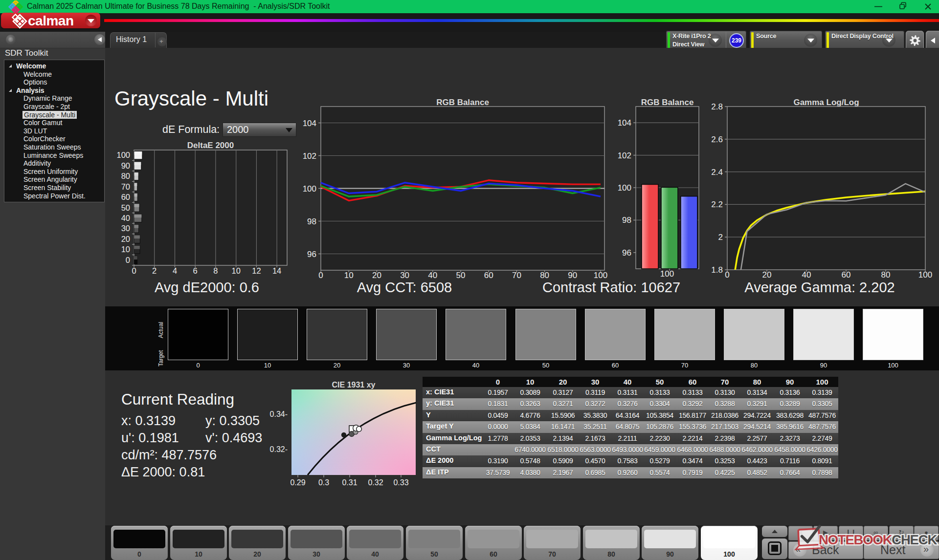 The width and height of the screenshot is (939, 560). What do you see at coordinates (324, 483) in the screenshot?
I see `svg-text: 0.3` at bounding box center [324, 483].